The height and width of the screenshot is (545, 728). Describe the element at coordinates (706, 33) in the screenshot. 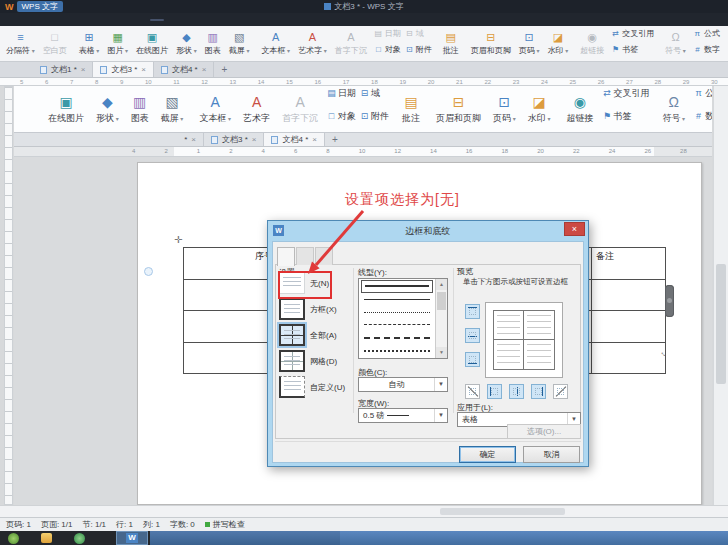

I see `formula-button: π公式` at that location.